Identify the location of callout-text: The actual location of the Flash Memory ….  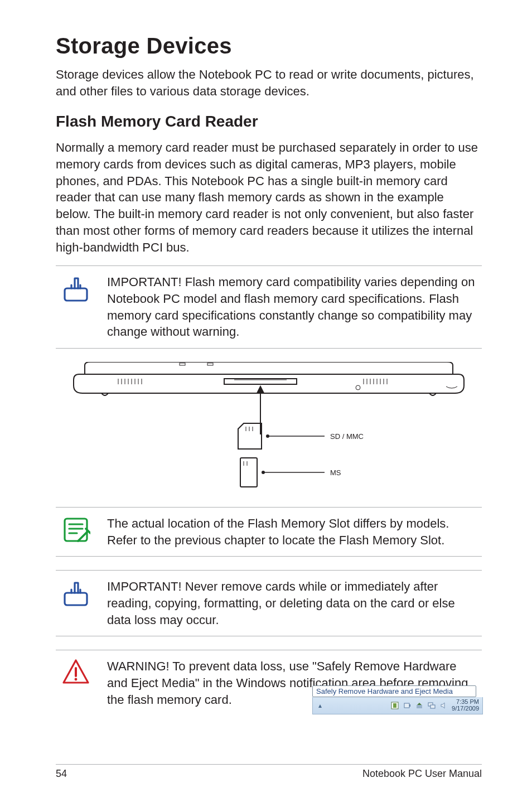
(278, 532).